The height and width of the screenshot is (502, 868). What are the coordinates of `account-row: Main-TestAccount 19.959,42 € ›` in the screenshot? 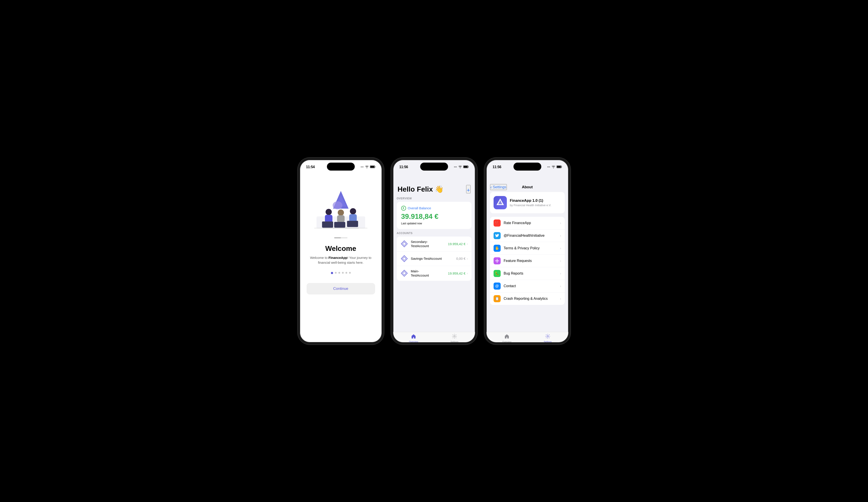 It's located at (434, 273).